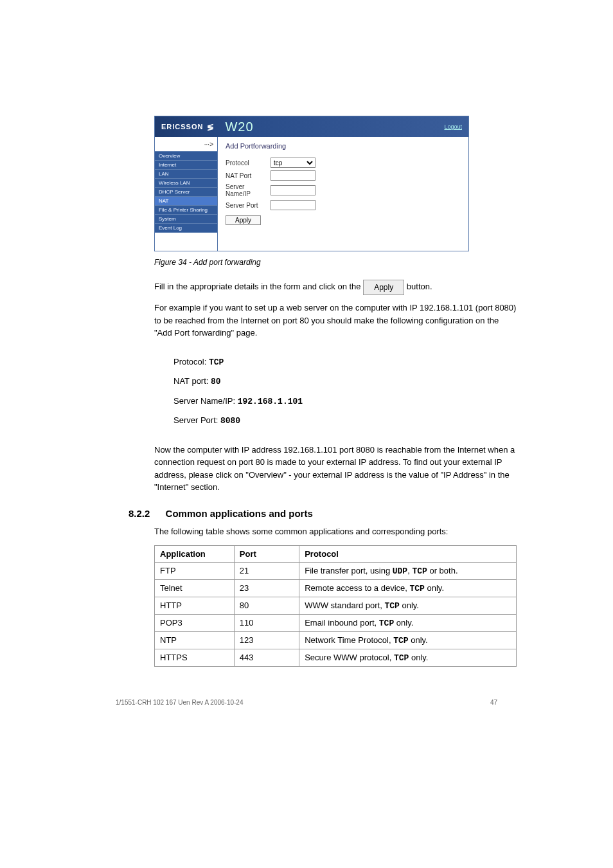  Describe the element at coordinates (195, 640) in the screenshot. I see `cell-app: NTP` at that location.